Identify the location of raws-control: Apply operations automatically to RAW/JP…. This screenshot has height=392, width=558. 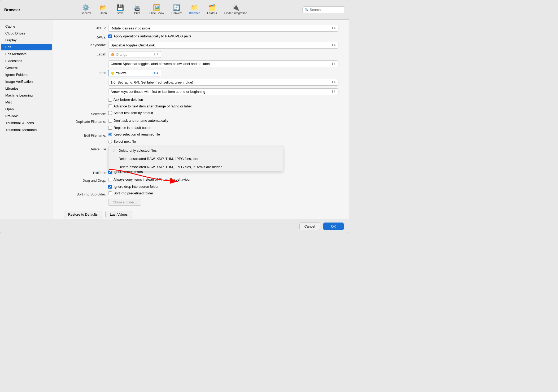
(223, 36).